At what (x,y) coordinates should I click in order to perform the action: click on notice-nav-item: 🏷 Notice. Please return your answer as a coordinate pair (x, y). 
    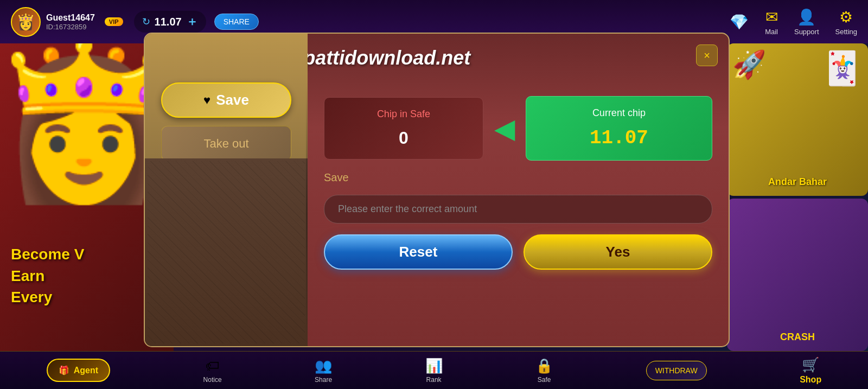
    Looking at the image, I should click on (213, 371).